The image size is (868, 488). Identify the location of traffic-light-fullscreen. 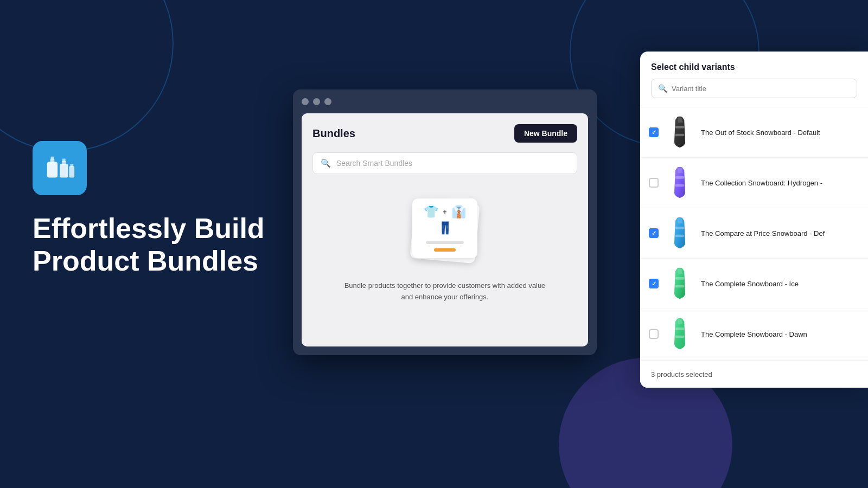
(328, 102).